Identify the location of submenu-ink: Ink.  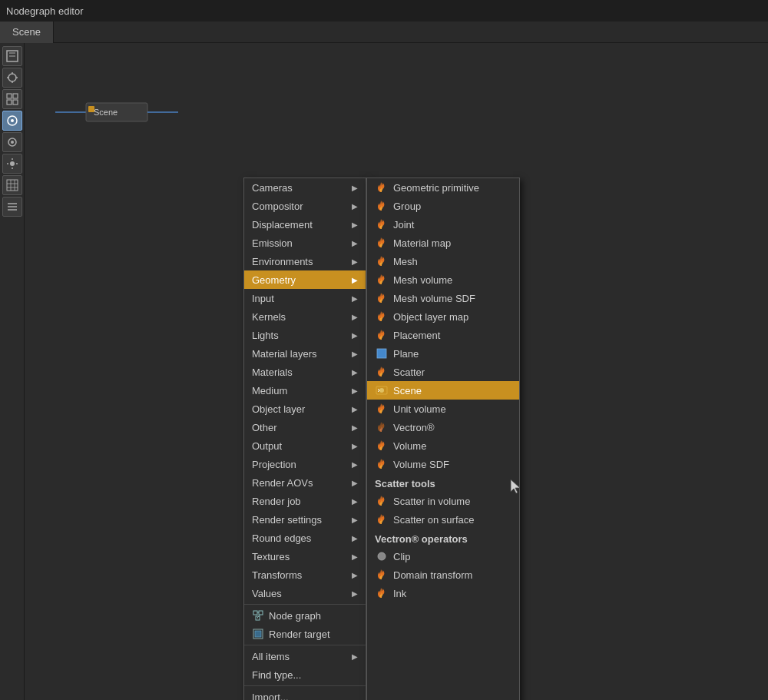
(443, 593).